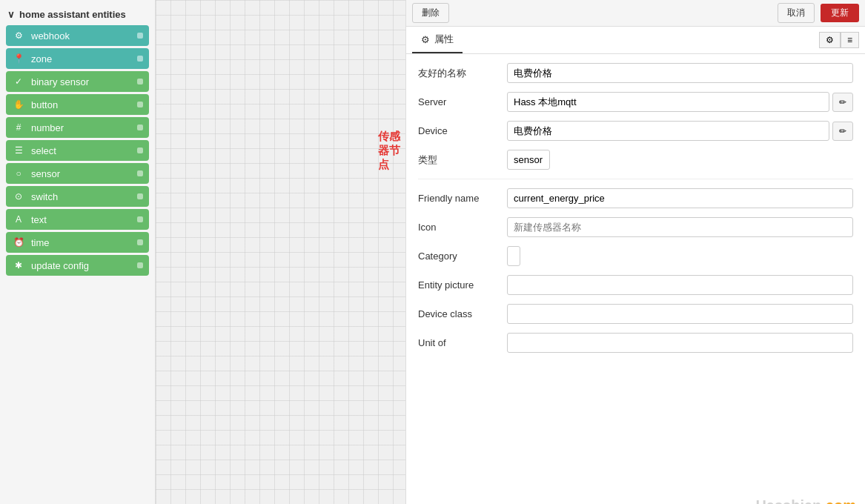  I want to click on top-bar: 删除 取消 更新, so click(636, 13).